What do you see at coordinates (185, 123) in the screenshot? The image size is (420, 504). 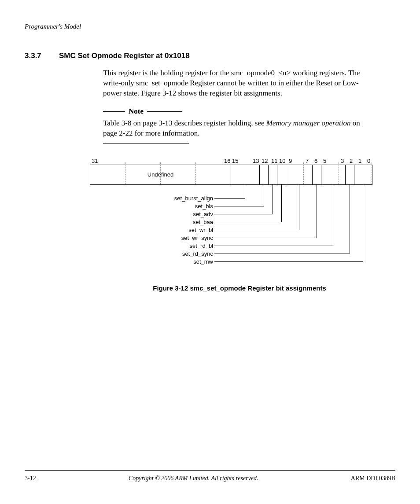 I see `note-text-pre: Table 3-8 on page 3-13 describes registe…` at bounding box center [185, 123].